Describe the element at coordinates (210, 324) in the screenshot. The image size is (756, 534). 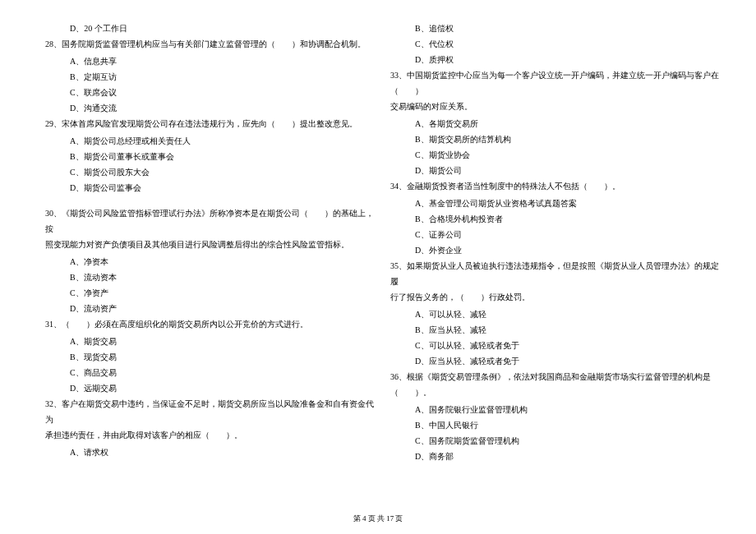
I see `question-31: 31、（ ）必须在高度组织化的期货交易所内以公开竞价的方式进行。` at that location.